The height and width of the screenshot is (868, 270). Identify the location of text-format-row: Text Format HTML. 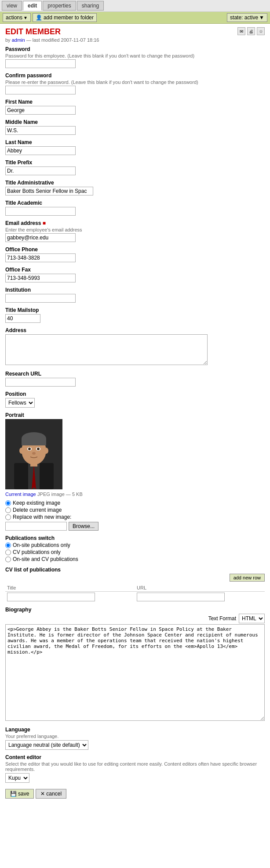
(135, 618).